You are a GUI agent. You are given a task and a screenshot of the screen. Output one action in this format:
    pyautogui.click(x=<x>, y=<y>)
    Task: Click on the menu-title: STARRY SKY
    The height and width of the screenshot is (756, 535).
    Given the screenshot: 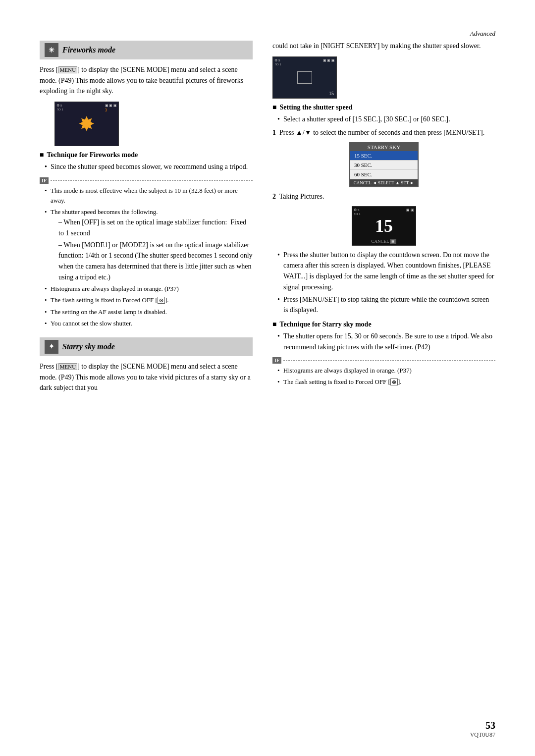 What is the action you would take?
    pyautogui.click(x=384, y=147)
    